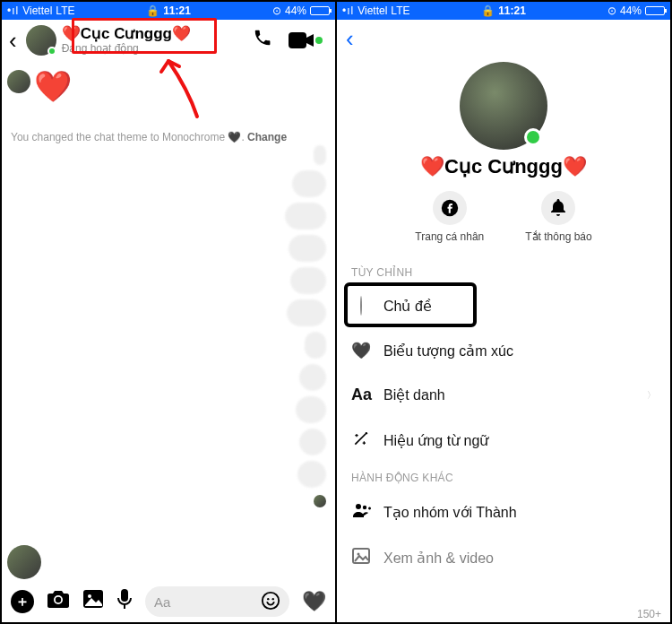  What do you see at coordinates (22, 602) in the screenshot?
I see `more-button: ＋` at bounding box center [22, 602].